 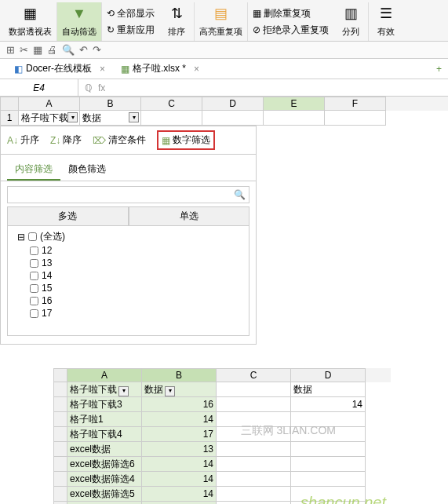 What do you see at coordinates (179, 435) in the screenshot?
I see `cell: 17` at bounding box center [179, 435].